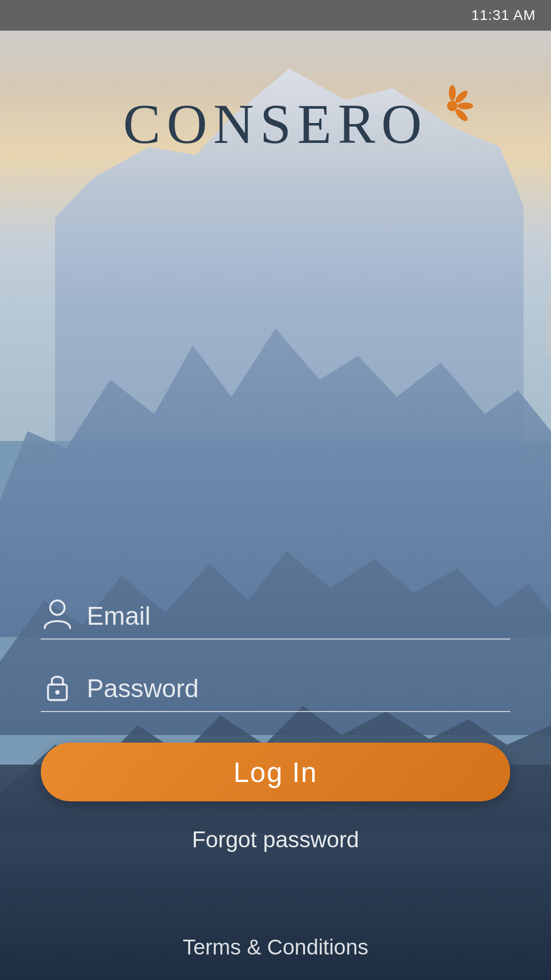 The height and width of the screenshot is (980, 551). Describe the element at coordinates (276, 125) in the screenshot. I see `app-logo-text: CONSERO` at that location.